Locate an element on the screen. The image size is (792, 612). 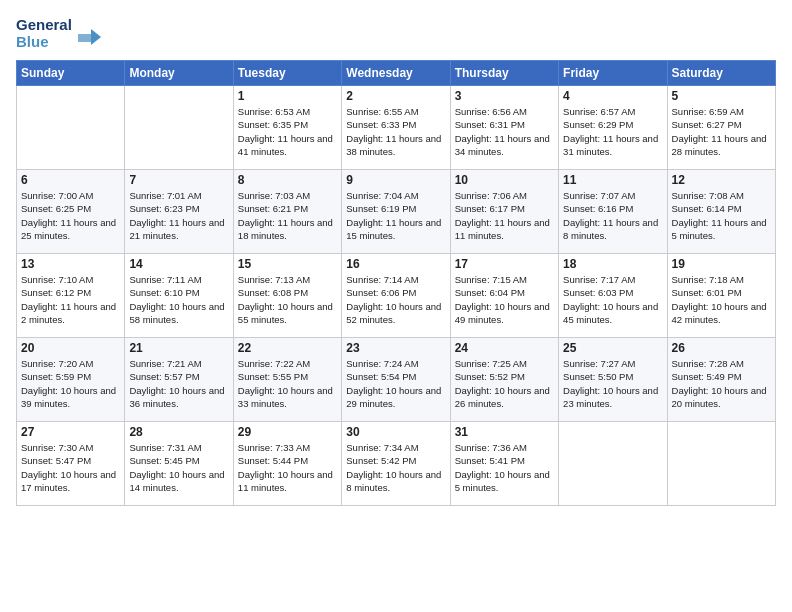
day-info: Sunrise: 7:31 AMSunset: 5:45 PMDaylight:… is located at coordinates (178, 468).